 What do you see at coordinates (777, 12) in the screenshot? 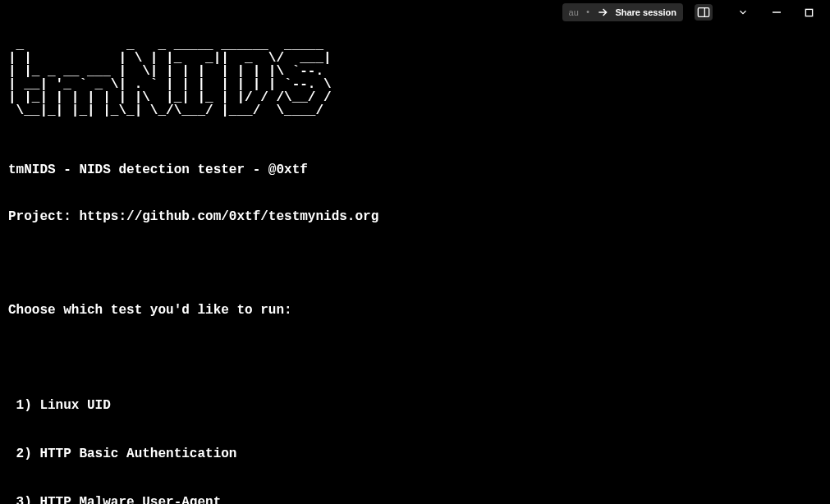
I see `minimize-icon` at bounding box center [777, 12].